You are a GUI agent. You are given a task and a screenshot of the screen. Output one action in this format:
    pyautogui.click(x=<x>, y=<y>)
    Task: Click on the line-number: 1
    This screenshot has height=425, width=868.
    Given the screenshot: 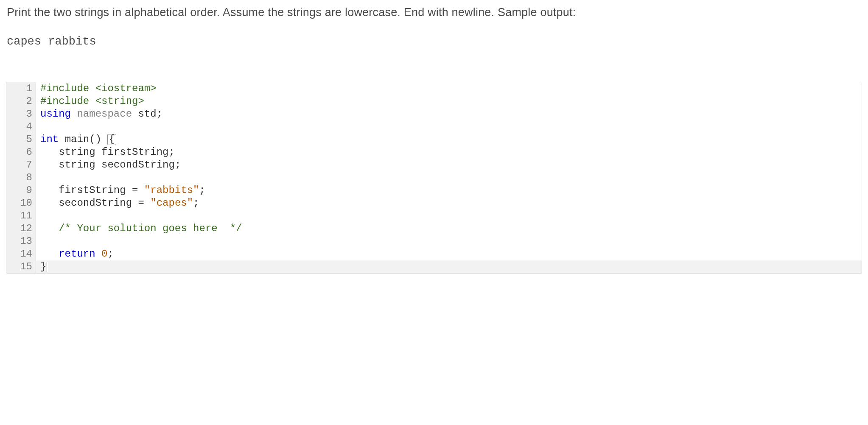 What is the action you would take?
    pyautogui.click(x=21, y=89)
    